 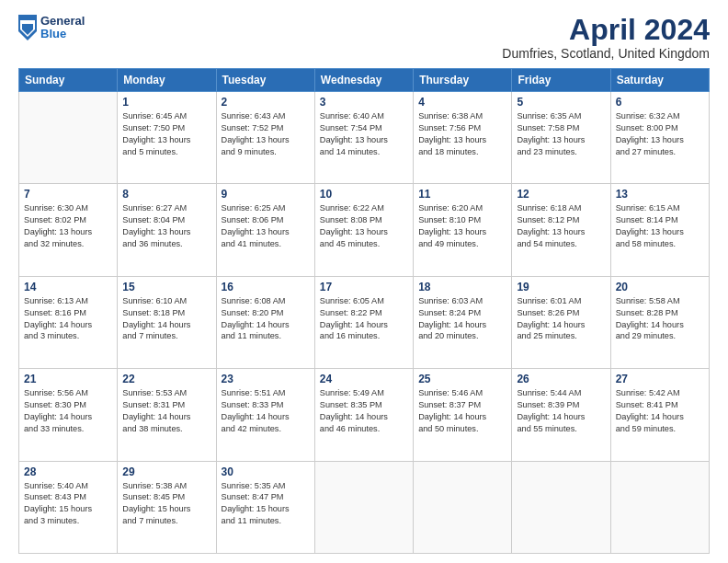 What do you see at coordinates (561, 81) in the screenshot?
I see `calendar-header-friday: Friday` at bounding box center [561, 81].